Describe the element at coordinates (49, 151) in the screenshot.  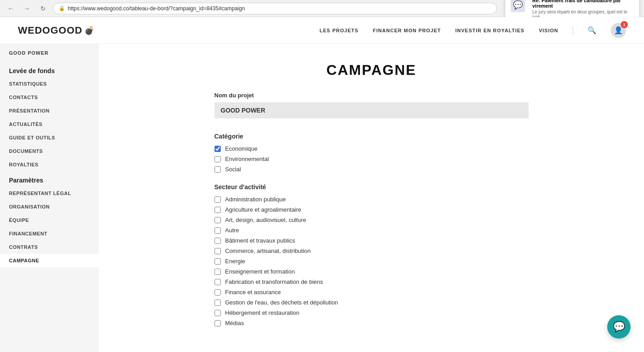
I see `sidebar-item-documents: DOCUMENTS` at that location.